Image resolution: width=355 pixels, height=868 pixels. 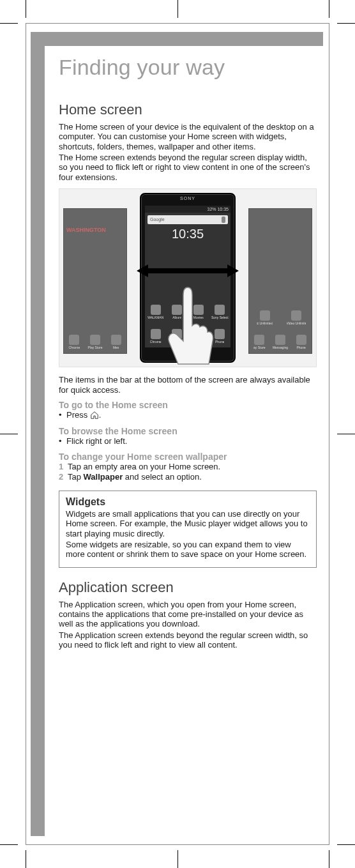 I want to click on wallpaper-step-1: 1Tap an empty area on your Home screen., so click(x=188, y=467).